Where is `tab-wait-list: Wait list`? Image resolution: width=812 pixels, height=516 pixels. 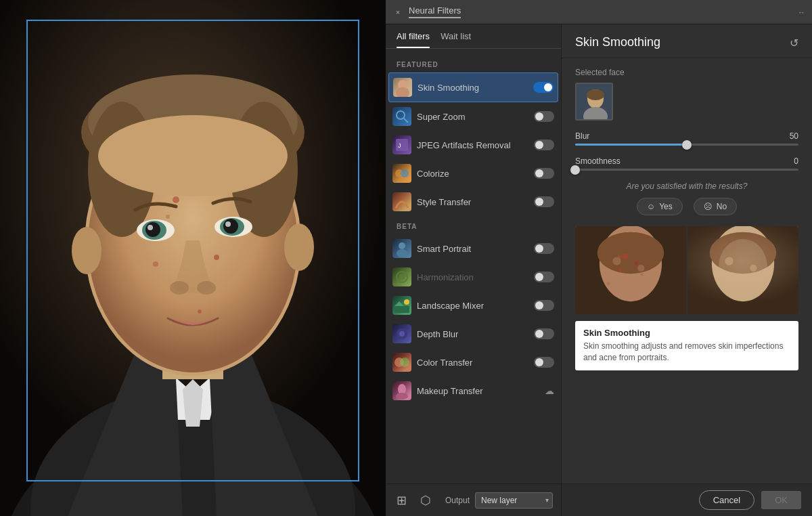
tab-wait-list: Wait list is located at coordinates (456, 39).